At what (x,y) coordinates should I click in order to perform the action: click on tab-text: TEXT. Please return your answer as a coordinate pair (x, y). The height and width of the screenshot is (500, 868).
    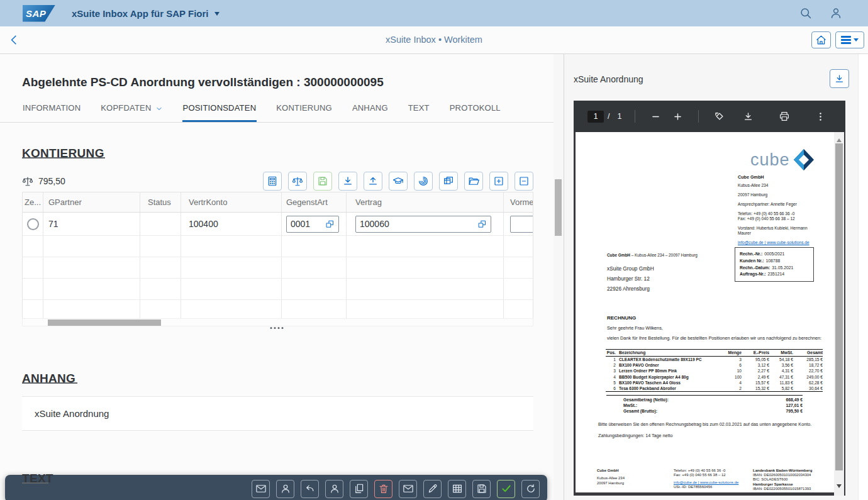
    Looking at the image, I should click on (419, 111).